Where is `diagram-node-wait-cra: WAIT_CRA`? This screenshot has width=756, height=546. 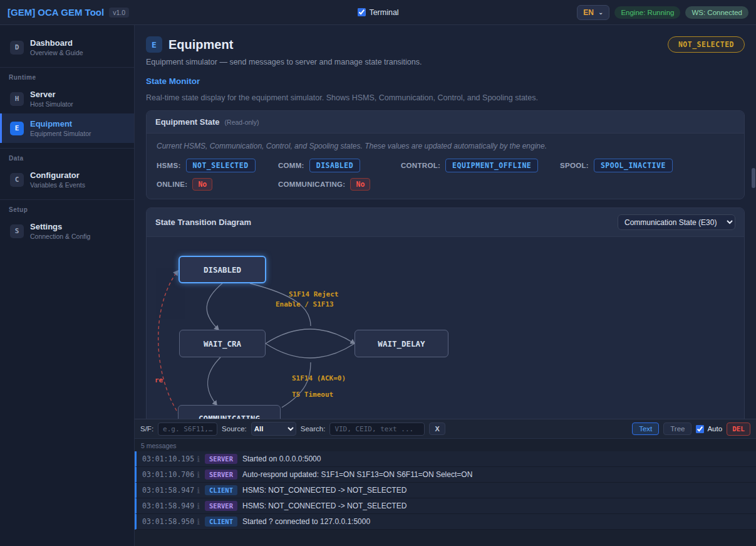 diagram-node-wait-cra: WAIT_CRA is located at coordinates (222, 344).